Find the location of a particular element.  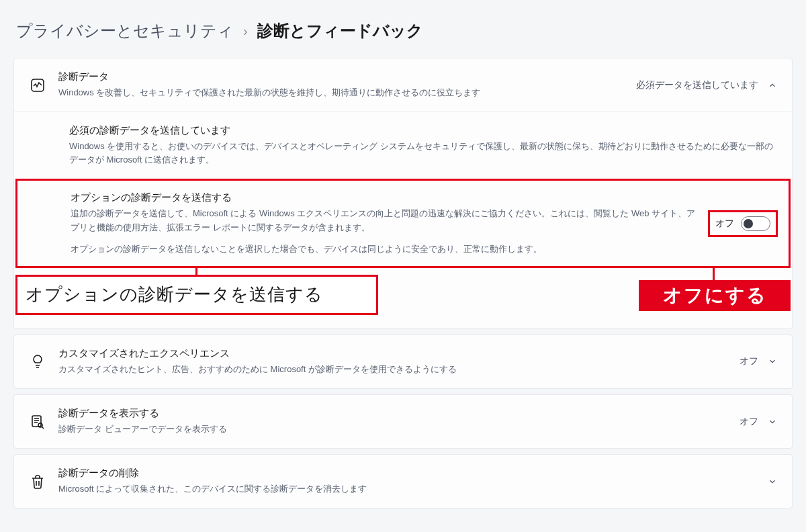

diagnostic-status: 必須データを送信しています is located at coordinates (697, 85).